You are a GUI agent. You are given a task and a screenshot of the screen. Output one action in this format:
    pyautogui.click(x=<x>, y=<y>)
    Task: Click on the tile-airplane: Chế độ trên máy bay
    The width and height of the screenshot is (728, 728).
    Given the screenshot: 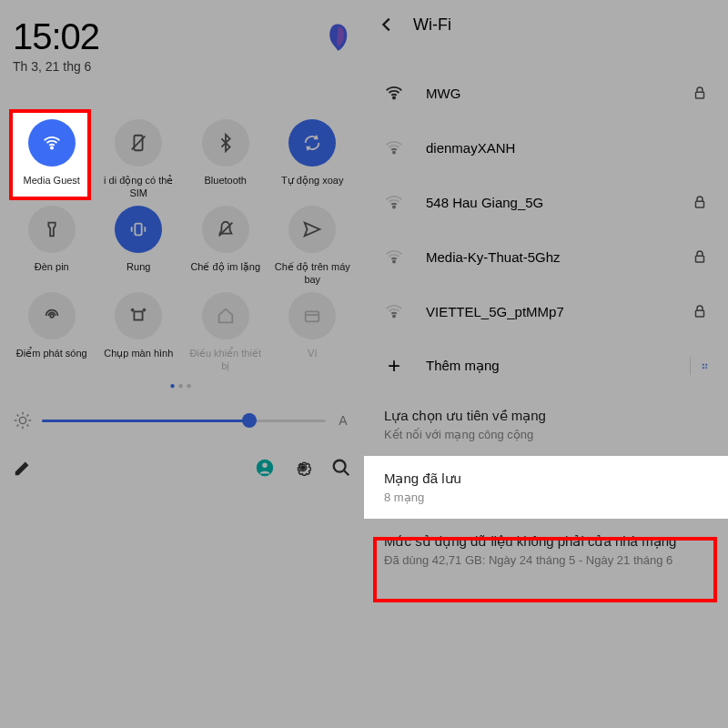 What is the action you would take?
    pyautogui.click(x=313, y=246)
    